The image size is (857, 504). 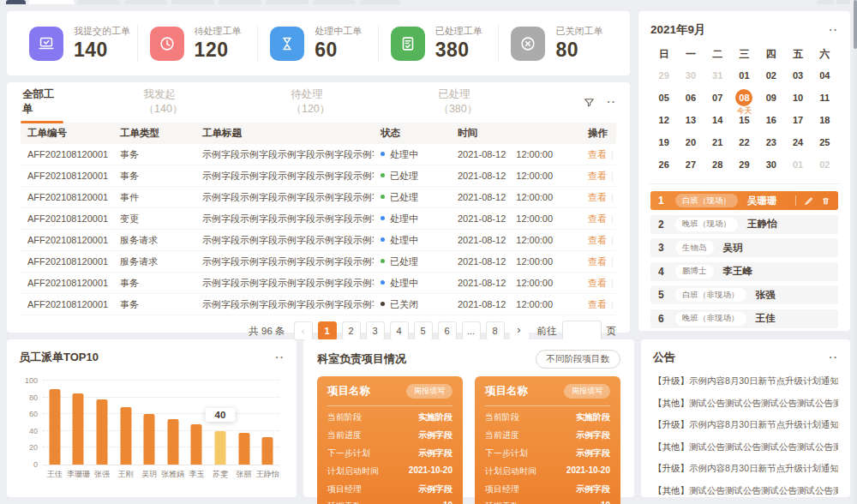 I want to click on shift-row: 2晚班（现场）王静怡, so click(x=744, y=225).